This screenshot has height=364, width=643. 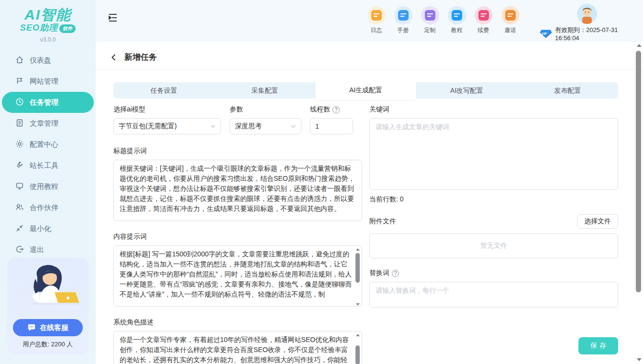 What do you see at coordinates (164, 90) in the screenshot?
I see `tab-task-settings: 任务设置` at bounding box center [164, 90].